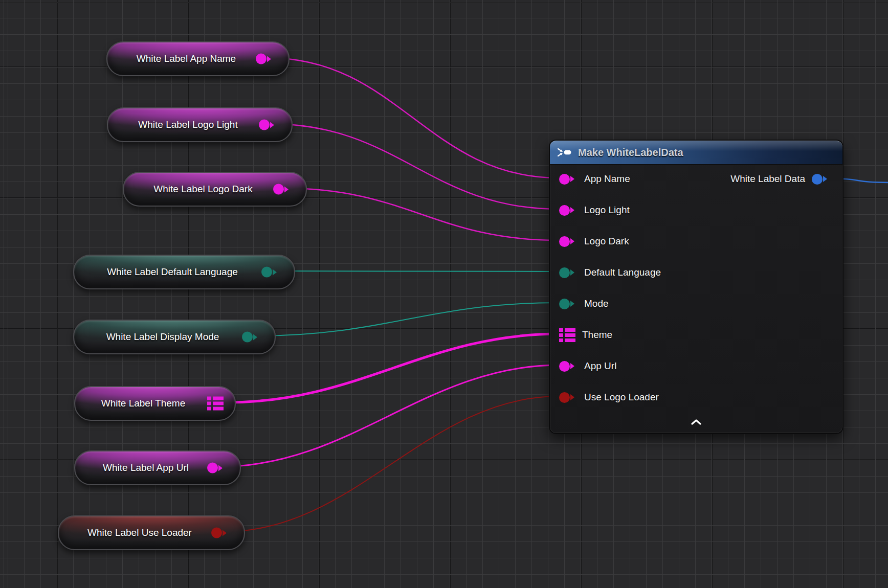 This screenshot has height=588, width=888. Describe the element at coordinates (696, 423) in the screenshot. I see `collapse-chevron-button` at that location.